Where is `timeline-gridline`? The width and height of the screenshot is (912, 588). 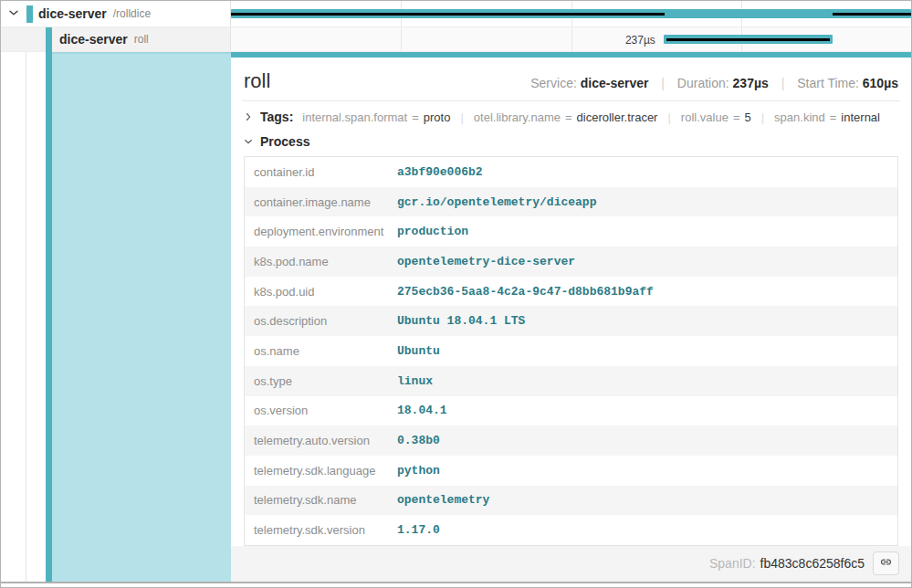
timeline-gridline is located at coordinates (571, 39).